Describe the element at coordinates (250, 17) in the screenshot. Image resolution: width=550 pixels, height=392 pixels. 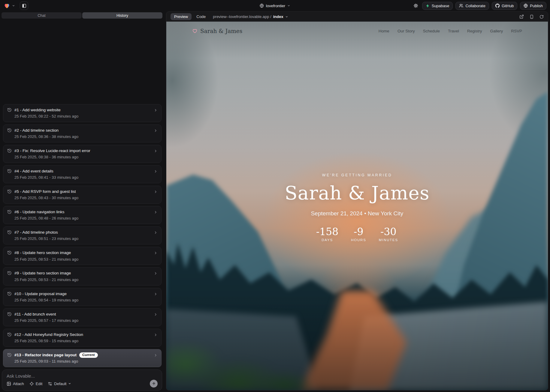
I see `preview-url: preview--lovefrontier.lovable.app / inde…` at that location.